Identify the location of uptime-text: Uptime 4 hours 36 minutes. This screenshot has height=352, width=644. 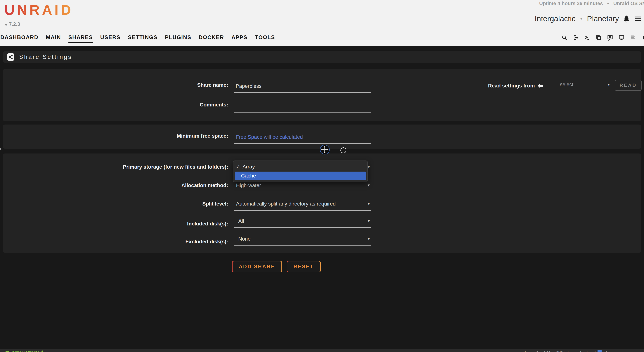
(571, 4).